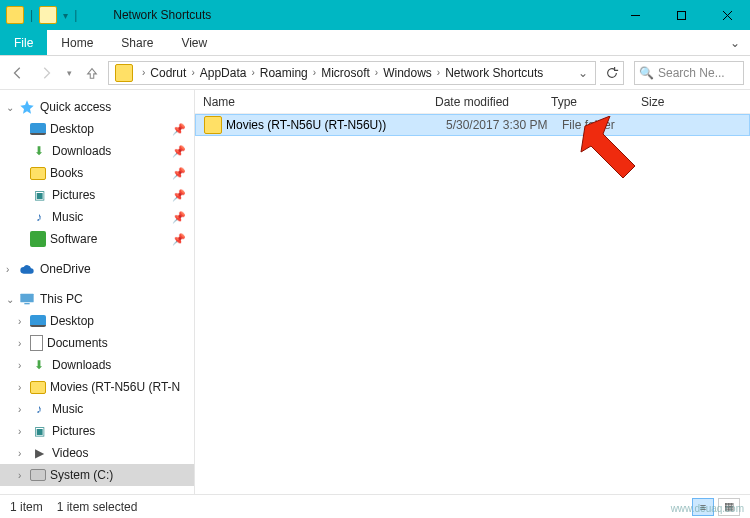 Image resolution: width=750 pixels, height=518 pixels. I want to click on minimize-button, so click(635, 15).